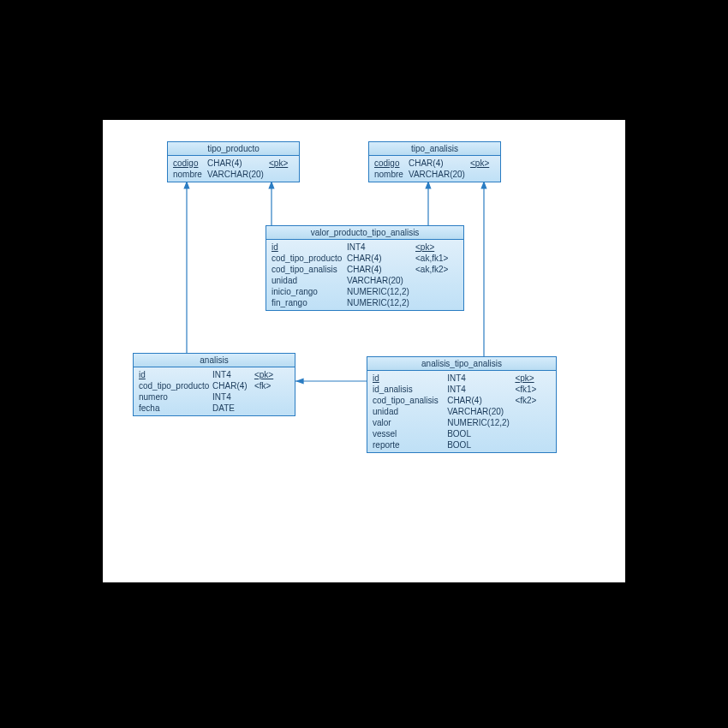 The image size is (728, 728). What do you see at coordinates (214, 397) in the screenshot?
I see `table-row: numero INT4` at bounding box center [214, 397].